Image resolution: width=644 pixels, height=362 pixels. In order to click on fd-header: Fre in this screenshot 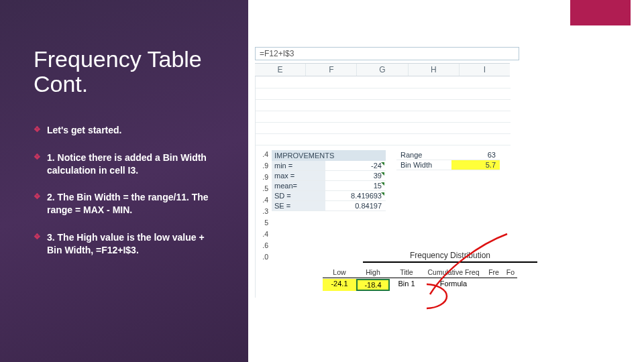, I will do `click(494, 272)`.